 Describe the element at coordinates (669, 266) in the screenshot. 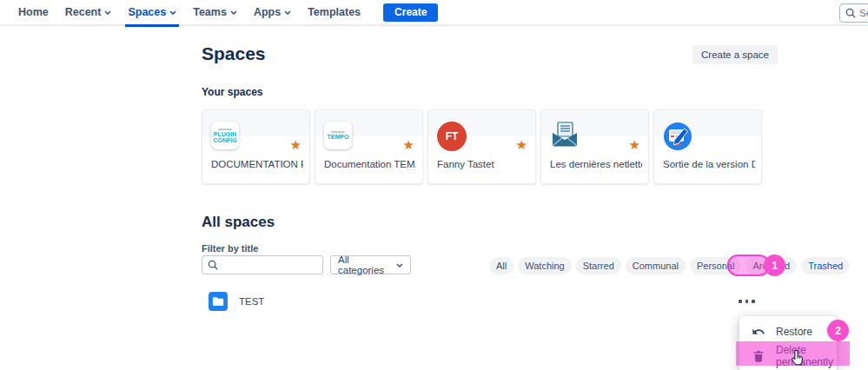

I see `space-filter-chips: All Watching Starred Communal Personal A…` at that location.